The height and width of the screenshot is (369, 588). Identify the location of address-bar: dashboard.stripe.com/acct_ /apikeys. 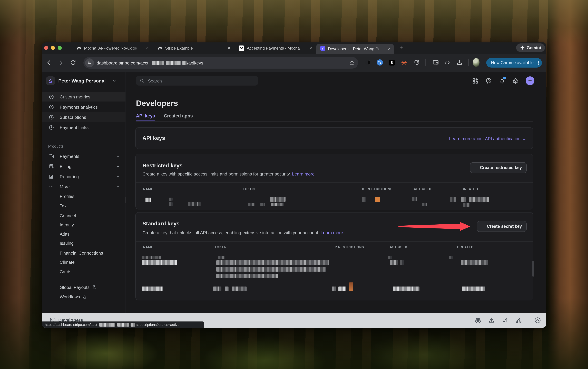
(221, 63).